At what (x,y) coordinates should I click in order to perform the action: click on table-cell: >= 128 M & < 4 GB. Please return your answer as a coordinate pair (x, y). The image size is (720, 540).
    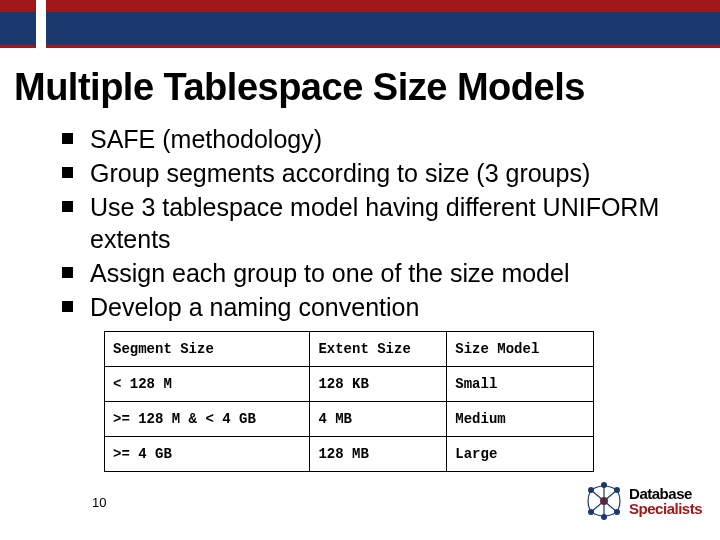
    Looking at the image, I should click on (208, 420).